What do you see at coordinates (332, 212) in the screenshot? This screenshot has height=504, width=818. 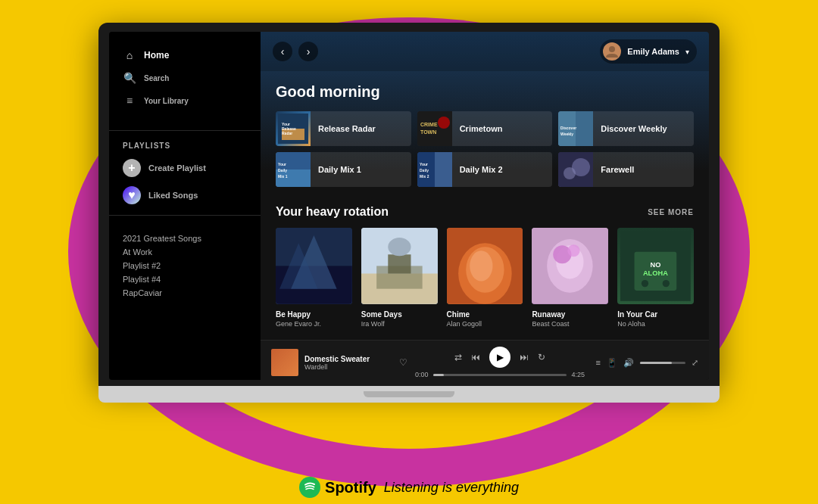 I see `heavy-rotation-title: Your heavy rotation` at bounding box center [332, 212].